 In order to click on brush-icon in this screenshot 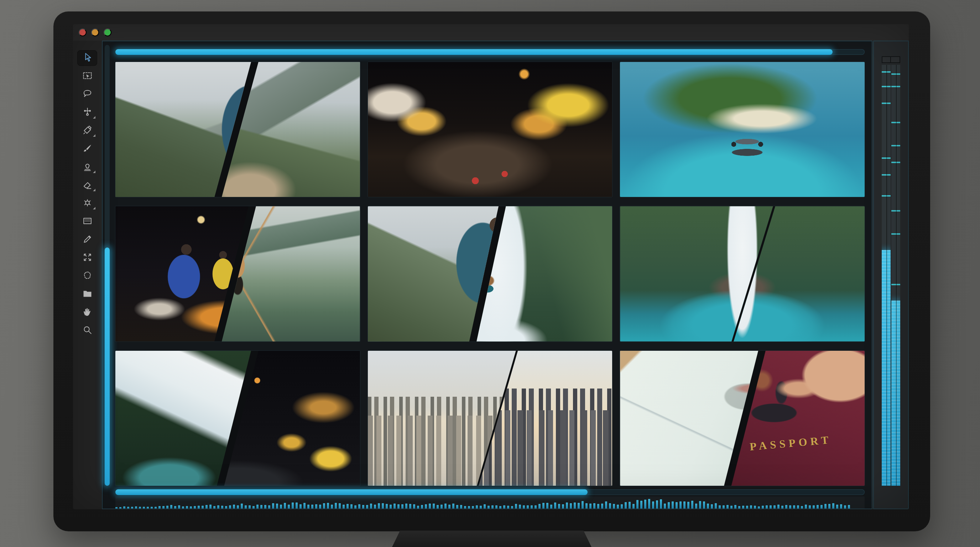, I will do `click(88, 149)`.